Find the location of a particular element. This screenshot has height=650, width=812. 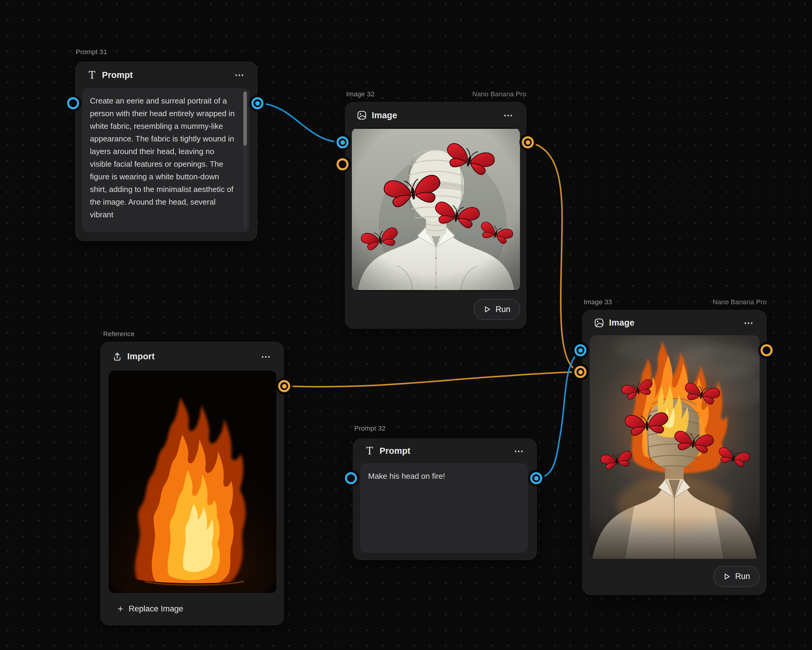

node-label-prompt32: Prompt 32 is located at coordinates (370, 429).